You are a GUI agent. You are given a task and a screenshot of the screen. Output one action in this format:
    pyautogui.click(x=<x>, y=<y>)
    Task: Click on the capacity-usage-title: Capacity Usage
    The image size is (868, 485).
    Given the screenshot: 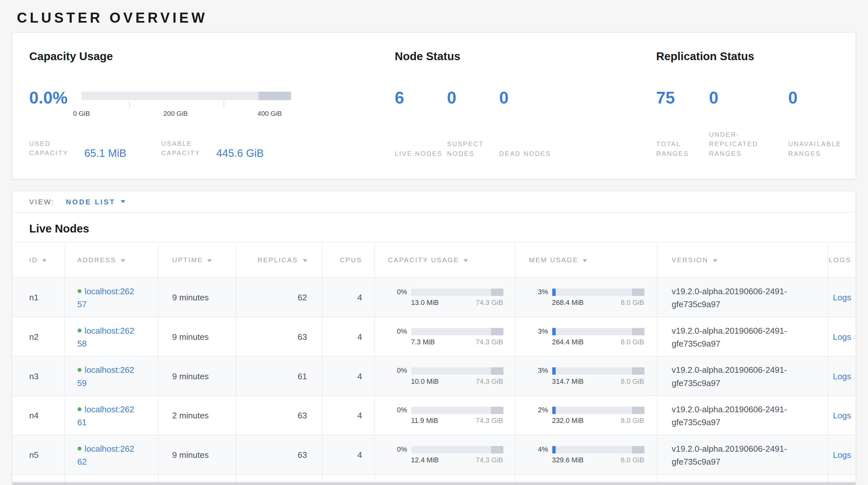 What is the action you would take?
    pyautogui.click(x=212, y=56)
    